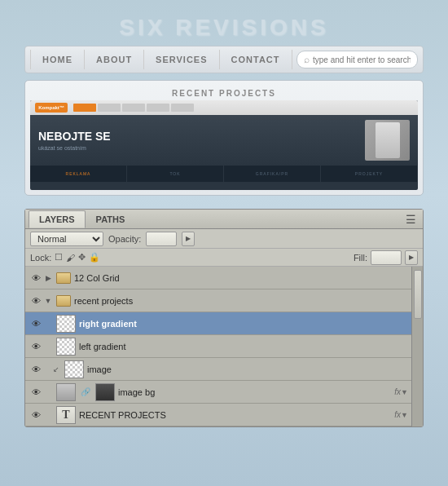  I want to click on lock-lock-icon: 🔒, so click(94, 258).